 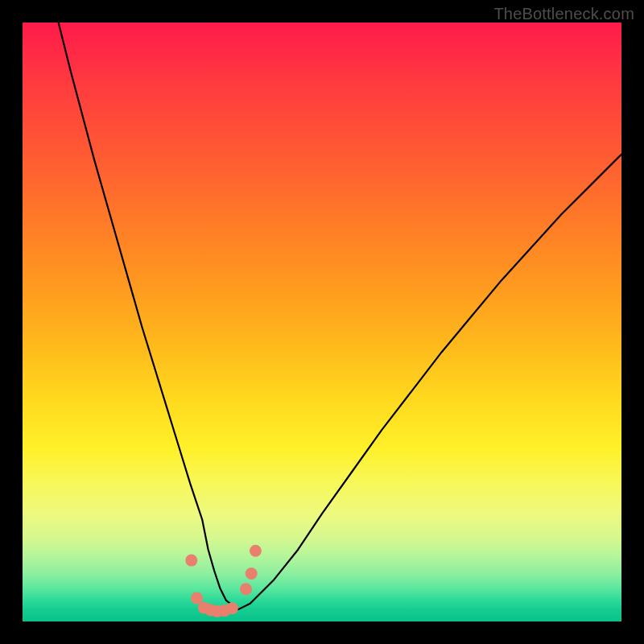 I want to click on watermark-text: TheBottleneck.com, so click(x=564, y=14).